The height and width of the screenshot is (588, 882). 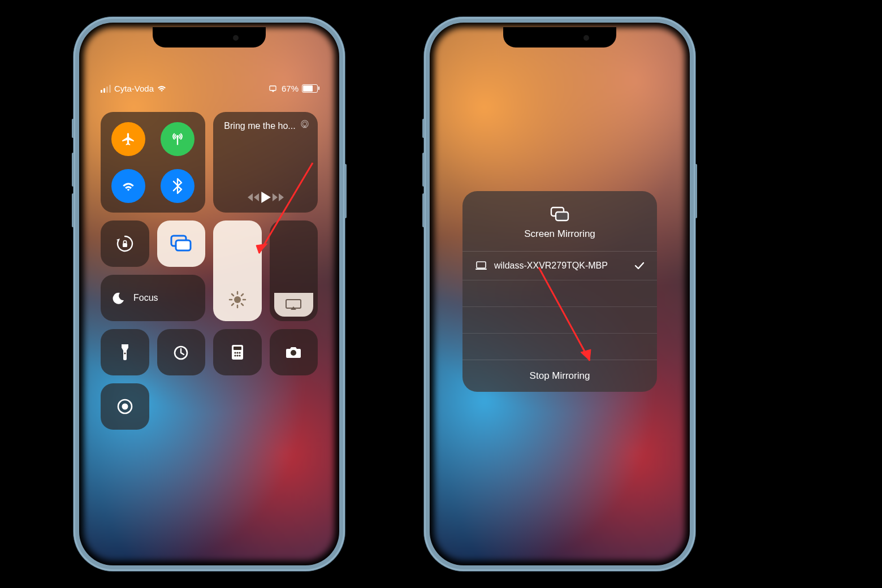 I want to click on mirror-device-row: wildass-XXVR279TQK-MBP, so click(x=560, y=266).